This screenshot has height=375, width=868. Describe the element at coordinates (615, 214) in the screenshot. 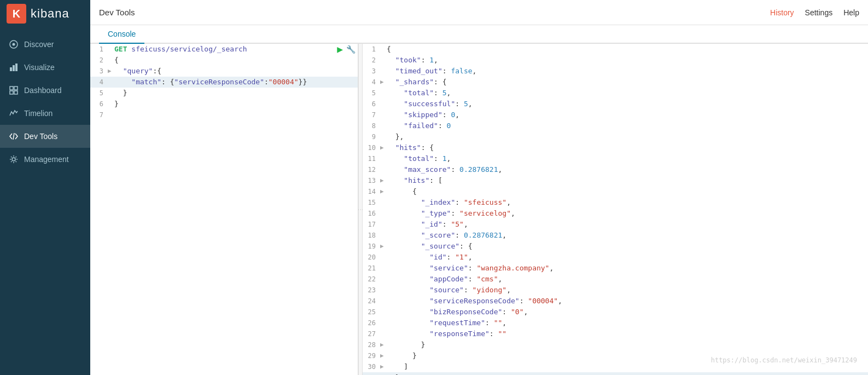

I see `output-line-16: 16 "_type": "servicelog",` at that location.